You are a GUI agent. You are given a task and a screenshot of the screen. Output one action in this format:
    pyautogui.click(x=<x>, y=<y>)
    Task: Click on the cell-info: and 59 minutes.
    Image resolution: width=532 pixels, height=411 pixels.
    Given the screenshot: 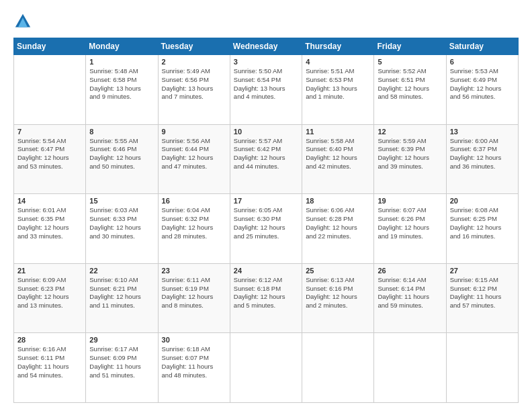 What is the action you would take?
    pyautogui.click(x=410, y=306)
    